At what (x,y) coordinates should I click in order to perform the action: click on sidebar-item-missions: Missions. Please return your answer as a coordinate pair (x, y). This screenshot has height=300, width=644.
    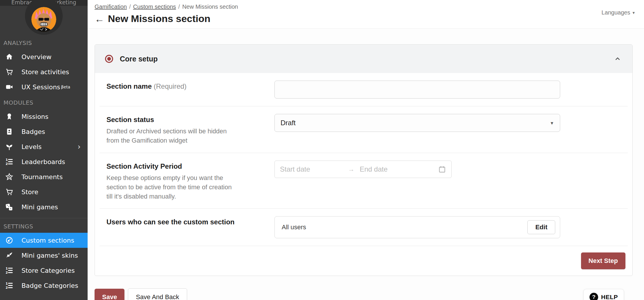
    Looking at the image, I should click on (44, 117).